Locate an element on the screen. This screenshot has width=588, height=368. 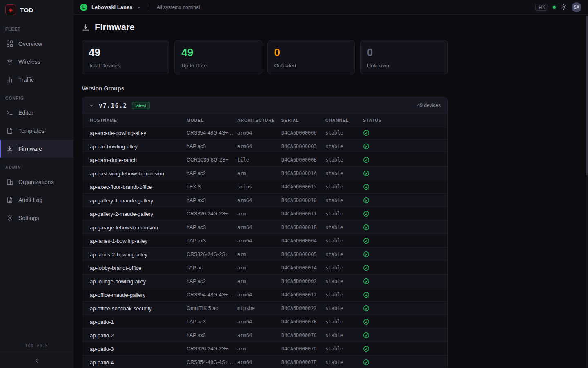
device-row: ap-barn-dude-ranchCCR1036-8G-2S+tileD4CA… is located at coordinates (265, 160).